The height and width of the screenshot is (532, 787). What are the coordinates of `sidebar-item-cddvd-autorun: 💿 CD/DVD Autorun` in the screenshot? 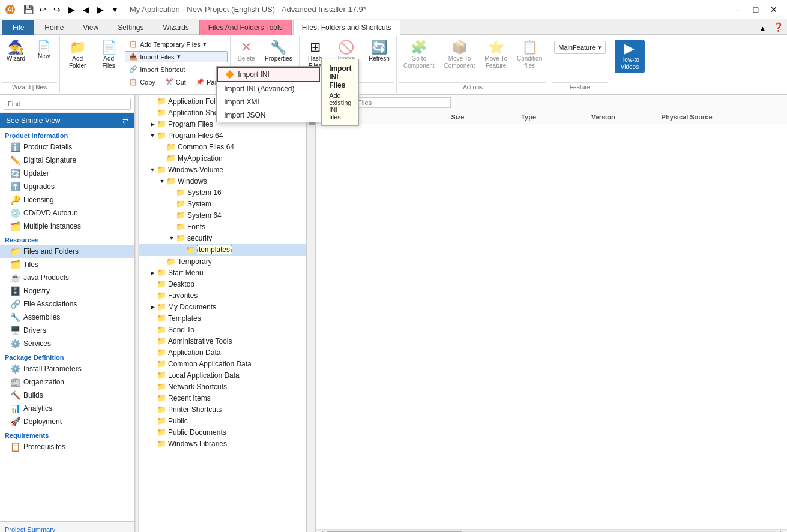 It's located at (67, 213).